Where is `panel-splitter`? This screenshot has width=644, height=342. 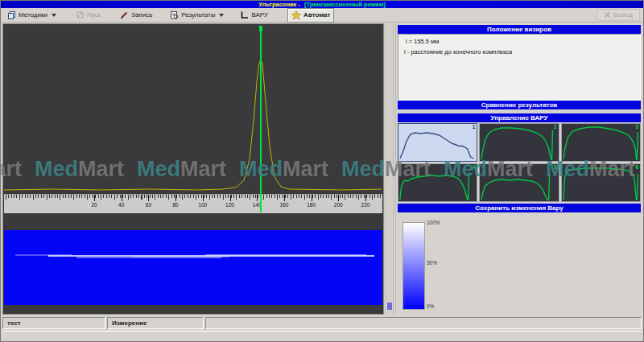
panel-splitter is located at coordinates (390, 169).